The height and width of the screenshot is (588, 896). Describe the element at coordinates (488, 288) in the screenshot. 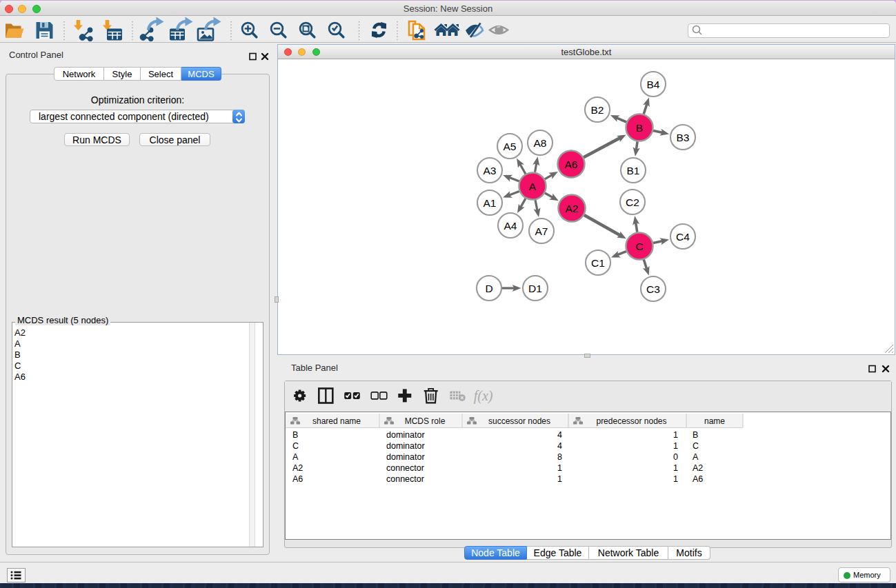

I see `svg-text: D` at that location.